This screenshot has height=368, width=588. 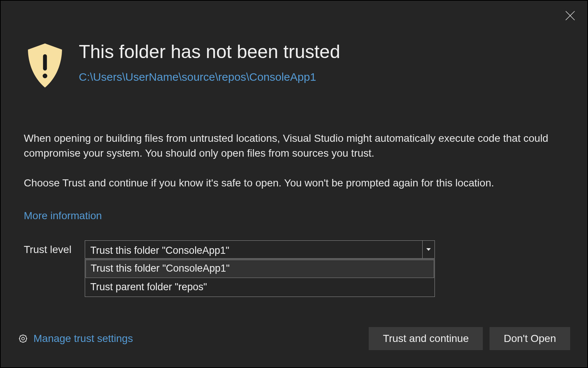 What do you see at coordinates (260, 287) in the screenshot?
I see `trust-level-option-1: Trust parent folder "repos"` at bounding box center [260, 287].